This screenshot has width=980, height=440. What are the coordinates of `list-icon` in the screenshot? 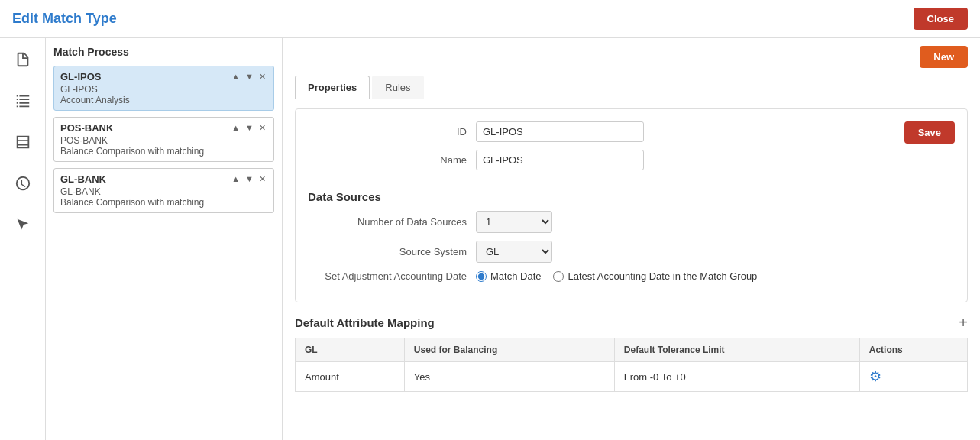 It's located at (23, 101).